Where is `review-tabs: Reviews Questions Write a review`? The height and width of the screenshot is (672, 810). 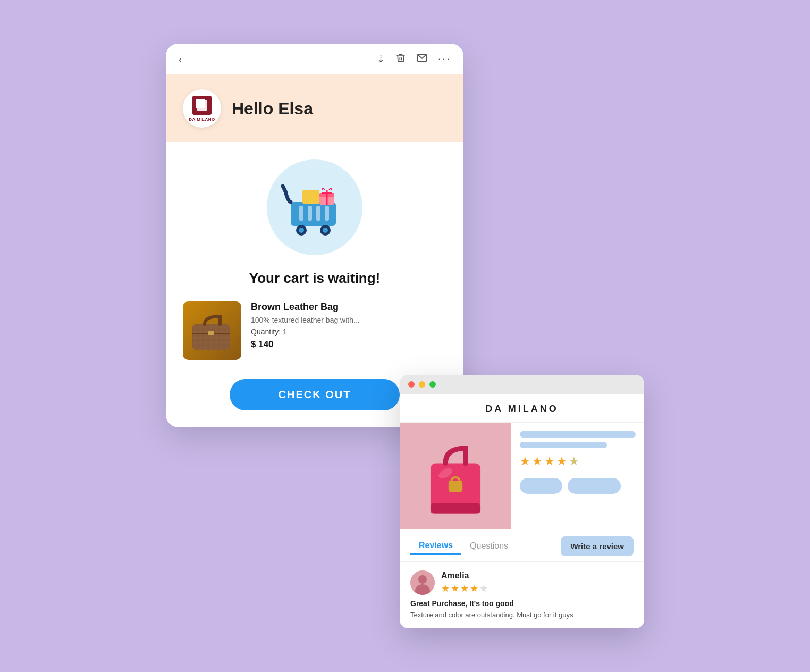 review-tabs: Reviews Questions Write a review is located at coordinates (522, 545).